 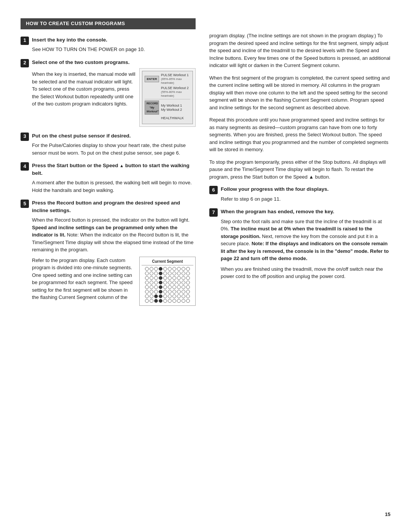 I want to click on console-diagram: ENTER PULSE Workout 1 (65%-85% max heart…, so click(x=167, y=97).